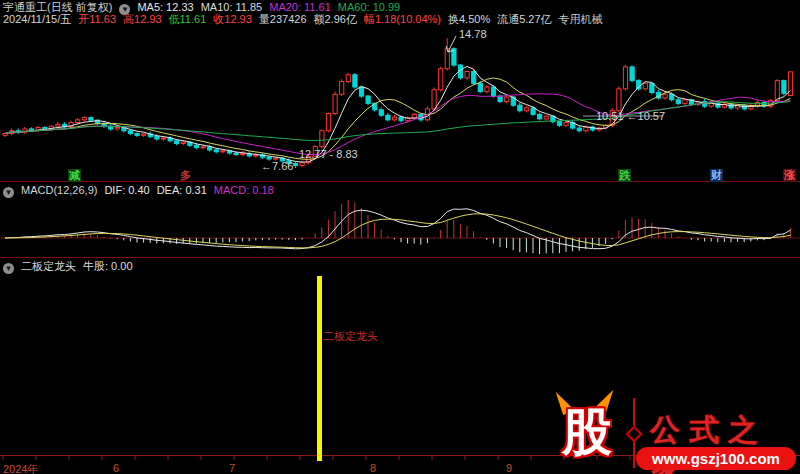 This screenshot has width=800, height=474. I want to click on info-segment: 二板定龙头, so click(48, 266).